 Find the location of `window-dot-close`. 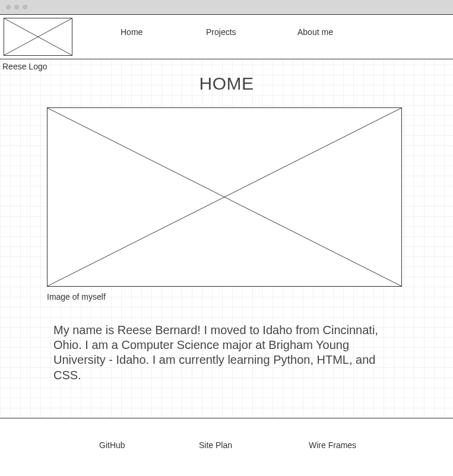

window-dot-close is located at coordinates (8, 7).